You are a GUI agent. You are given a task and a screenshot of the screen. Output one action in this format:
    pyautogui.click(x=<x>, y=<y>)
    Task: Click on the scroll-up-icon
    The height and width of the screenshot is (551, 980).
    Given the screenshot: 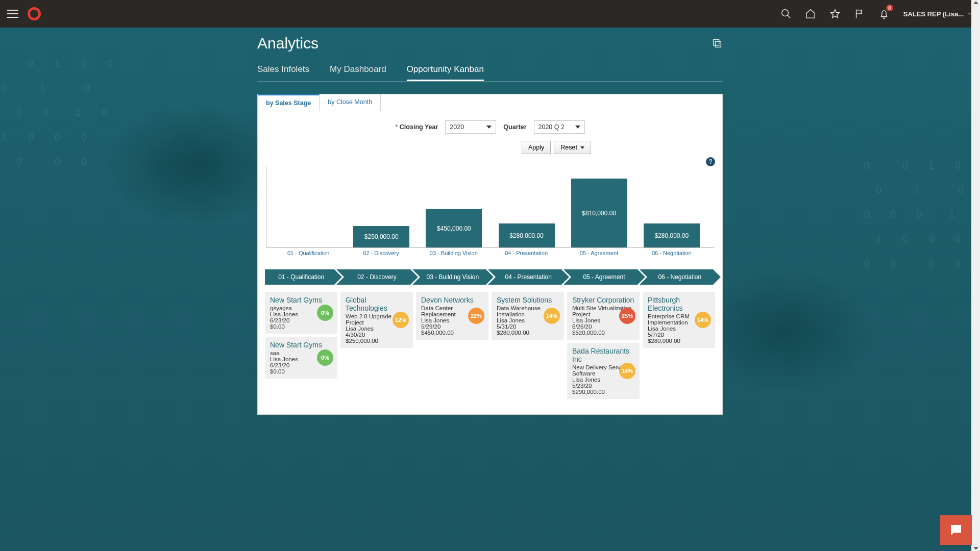 What is the action you would take?
    pyautogui.click(x=976, y=3)
    